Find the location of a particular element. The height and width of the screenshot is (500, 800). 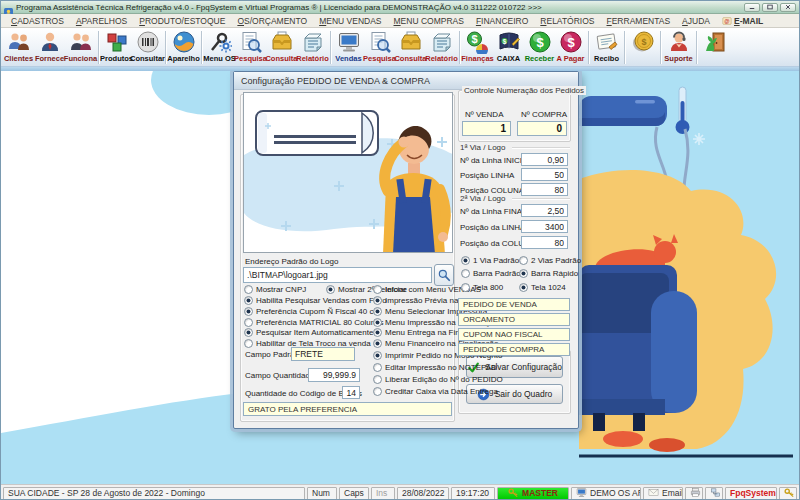

statusbar: SUA CIDADE - SP 28 de Agosto de 2022 - D… is located at coordinates (400, 492).